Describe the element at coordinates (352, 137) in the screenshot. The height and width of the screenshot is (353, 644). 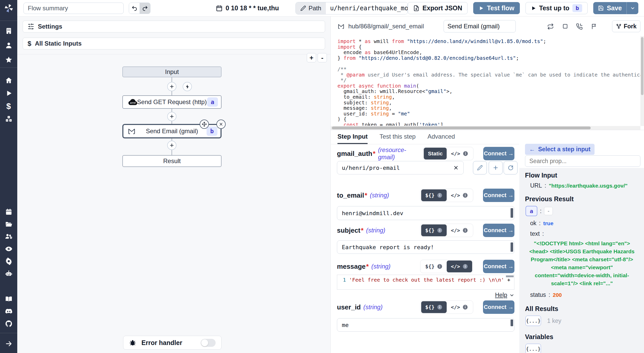
I see `tab-step-input: Step Input` at that location.